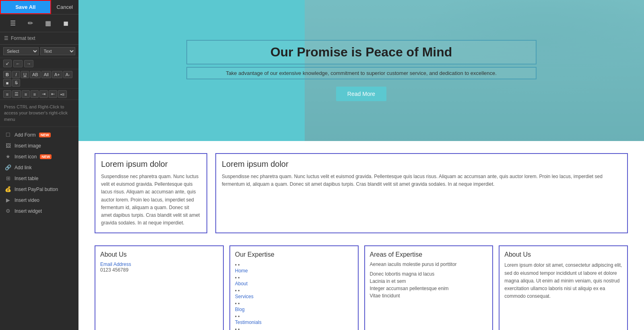 This screenshot has width=644, height=330. I want to click on nav-home-link: Home, so click(294, 271).